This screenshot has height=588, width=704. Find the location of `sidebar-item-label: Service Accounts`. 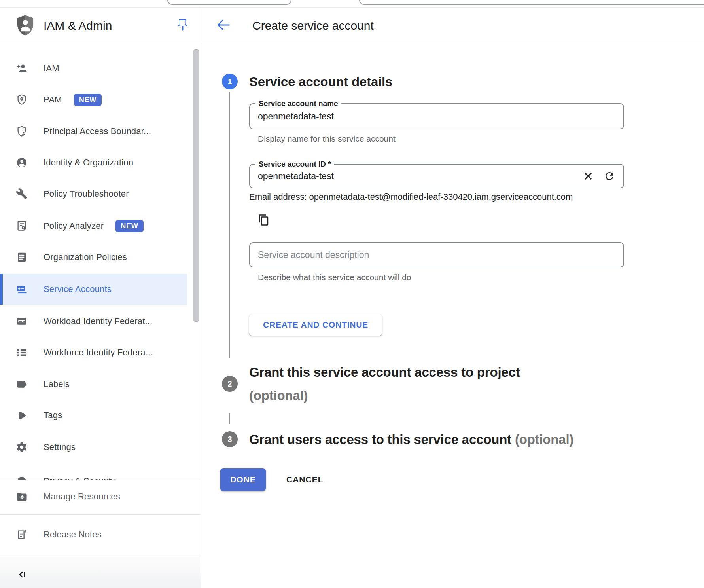

sidebar-item-label: Service Accounts is located at coordinates (78, 289).